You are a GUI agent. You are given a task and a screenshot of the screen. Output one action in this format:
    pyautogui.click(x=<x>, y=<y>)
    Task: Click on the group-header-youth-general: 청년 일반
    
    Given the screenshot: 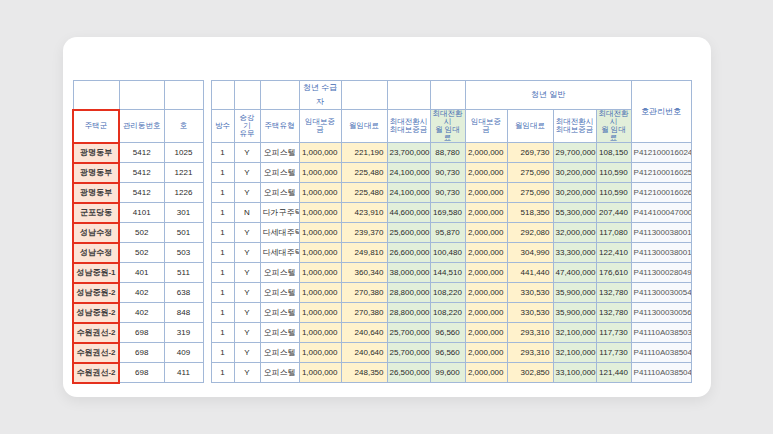 What is the action you would take?
    pyautogui.click(x=548, y=96)
    